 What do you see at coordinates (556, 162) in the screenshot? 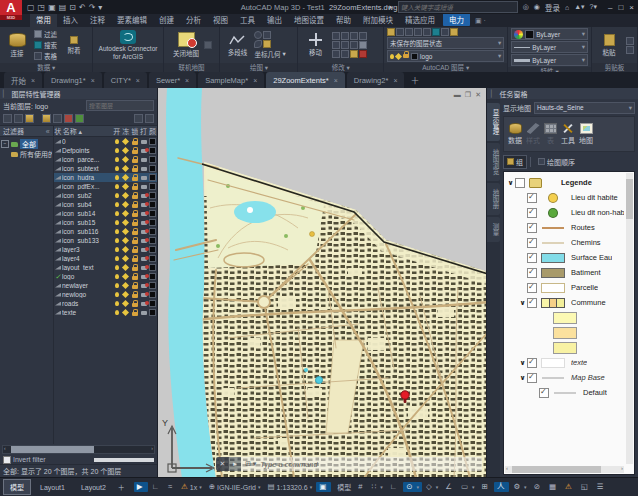
I see `draw-order-button: 绘图顺序` at bounding box center [556, 162].